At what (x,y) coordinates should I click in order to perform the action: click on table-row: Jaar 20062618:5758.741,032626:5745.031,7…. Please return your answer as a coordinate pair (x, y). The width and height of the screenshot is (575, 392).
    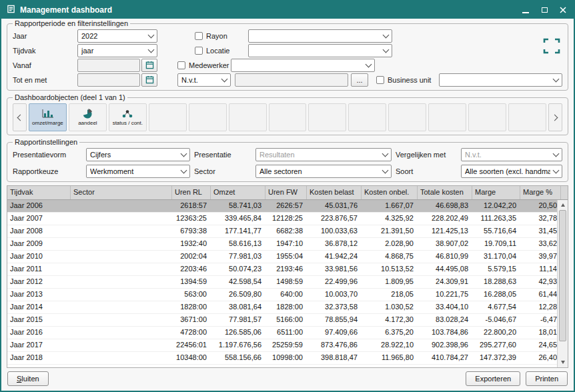
    Looking at the image, I should click on (282, 207).